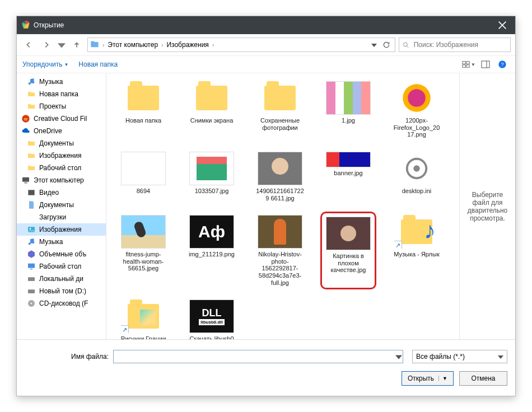 The width and height of the screenshot is (532, 412). What do you see at coordinates (212, 191) in the screenshot?
I see `file-label: 1033507.jpg` at bounding box center [212, 191].